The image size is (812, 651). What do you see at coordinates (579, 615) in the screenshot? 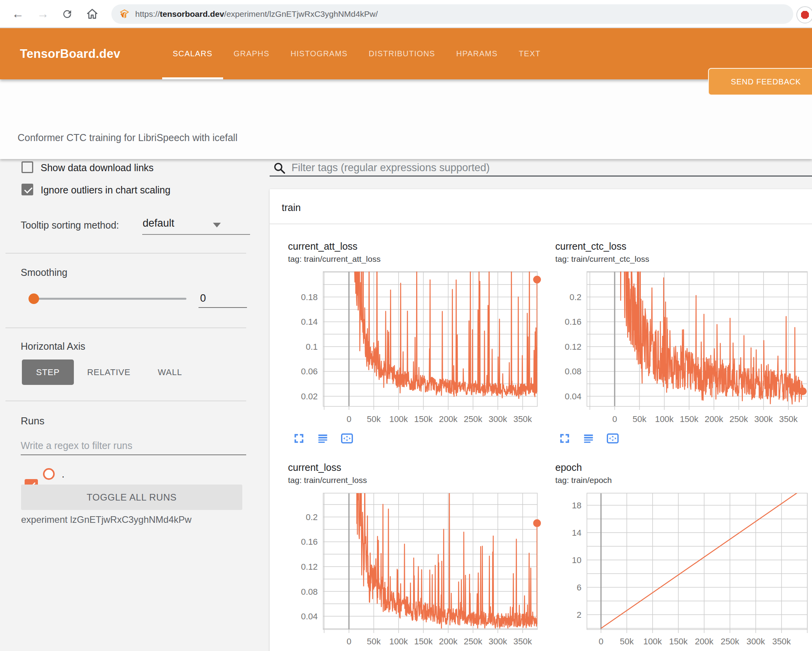
I see `svg-text: 2` at bounding box center [579, 615].